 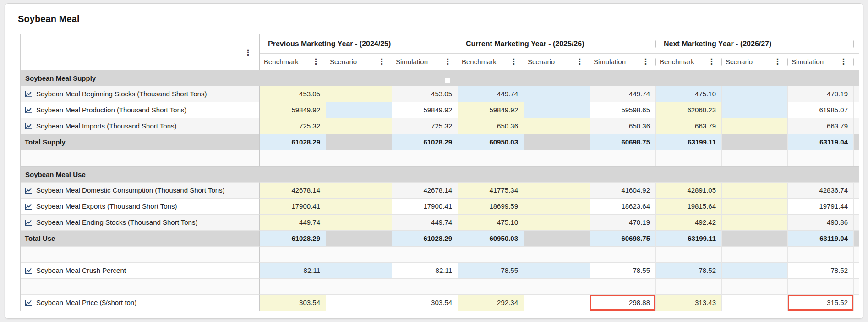 What do you see at coordinates (329, 44) in the screenshot?
I see `year-group-label: Previous Marketing Year - (2024/25)` at bounding box center [329, 44].